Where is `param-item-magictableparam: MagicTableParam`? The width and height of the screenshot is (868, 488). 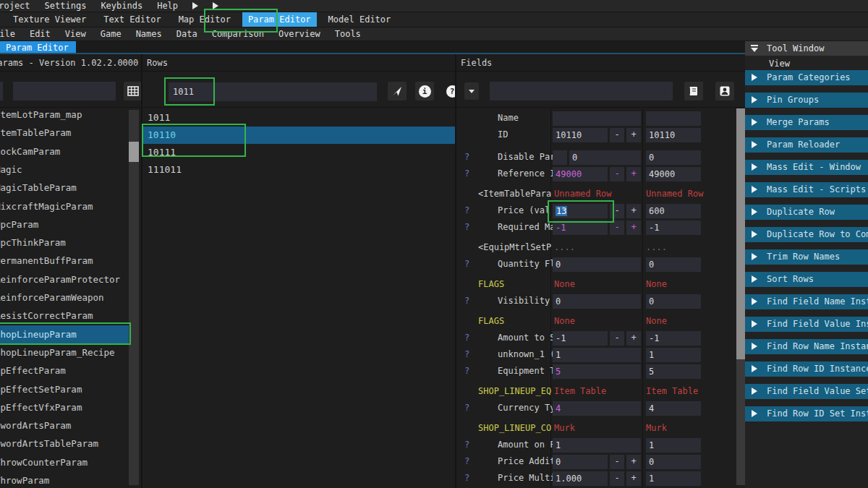 param-item-magictableparam: MagicTableParam is located at coordinates (65, 188).